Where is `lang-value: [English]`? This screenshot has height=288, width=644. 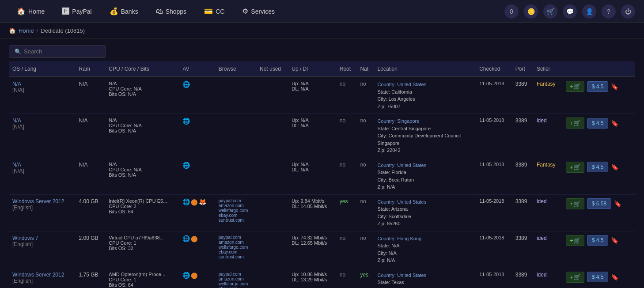 lang-value: [English] is located at coordinates (42, 208).